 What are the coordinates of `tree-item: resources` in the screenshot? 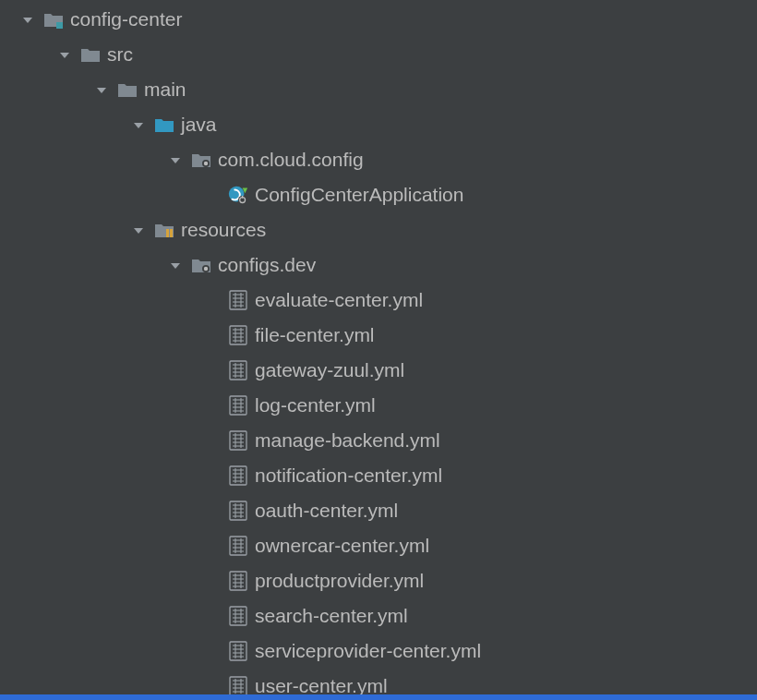 It's located at (378, 230).